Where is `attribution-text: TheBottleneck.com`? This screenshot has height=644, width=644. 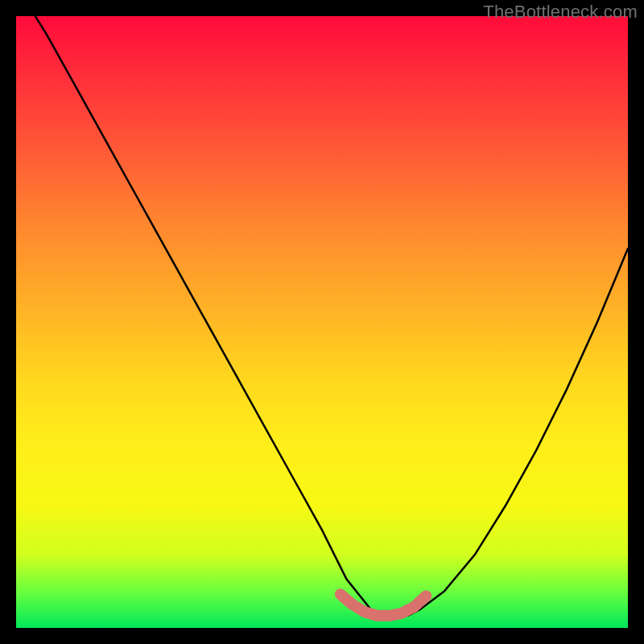
attribution-text: TheBottleneck.com is located at coordinates (560, 12).